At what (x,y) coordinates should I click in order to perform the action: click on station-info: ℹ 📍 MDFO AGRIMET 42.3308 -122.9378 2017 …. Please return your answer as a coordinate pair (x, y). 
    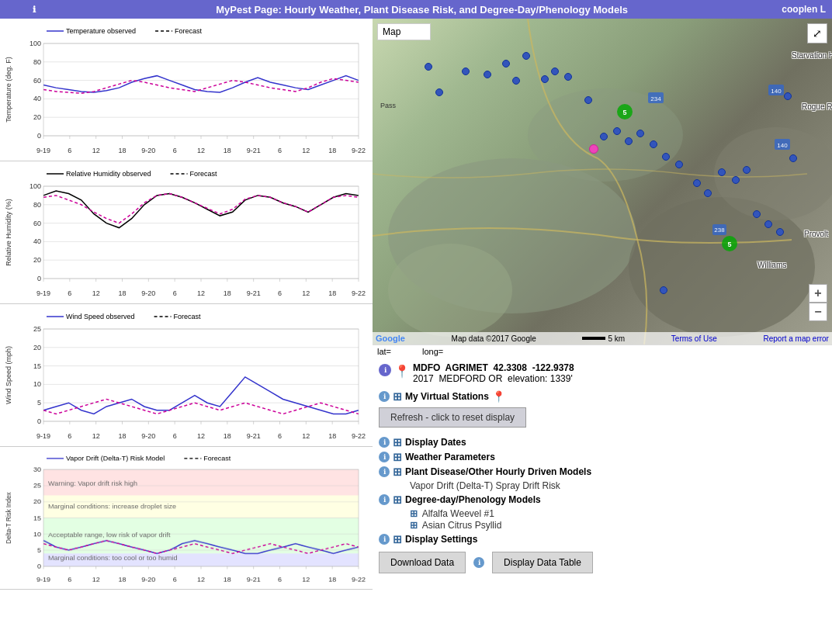
    Looking at the image, I should click on (602, 373).